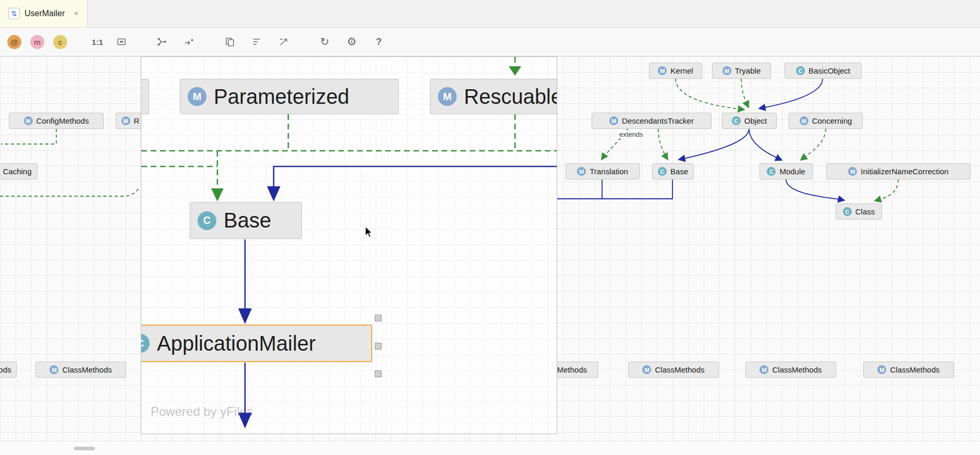 Image resolution: width=980 pixels, height=455 pixels. What do you see at coordinates (652, 121) in the screenshot?
I see `node-descendantstracker: MDescendantsTracker` at bounding box center [652, 121].